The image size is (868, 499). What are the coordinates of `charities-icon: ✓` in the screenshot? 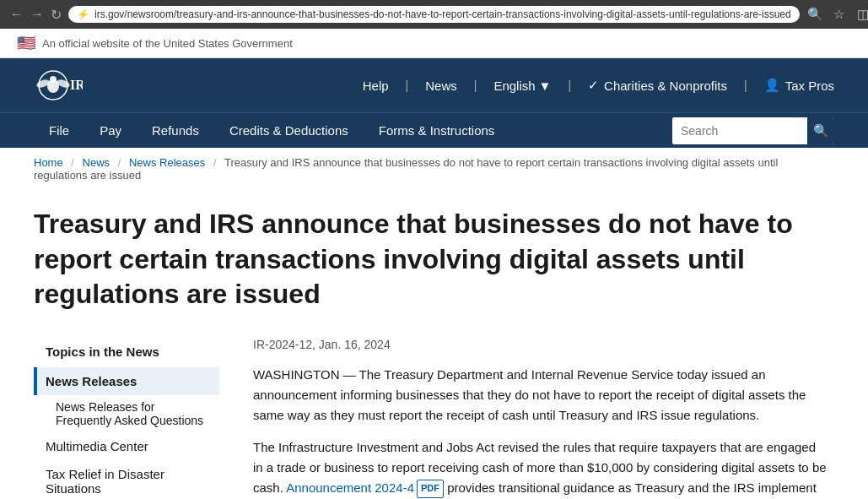 It's located at (594, 85).